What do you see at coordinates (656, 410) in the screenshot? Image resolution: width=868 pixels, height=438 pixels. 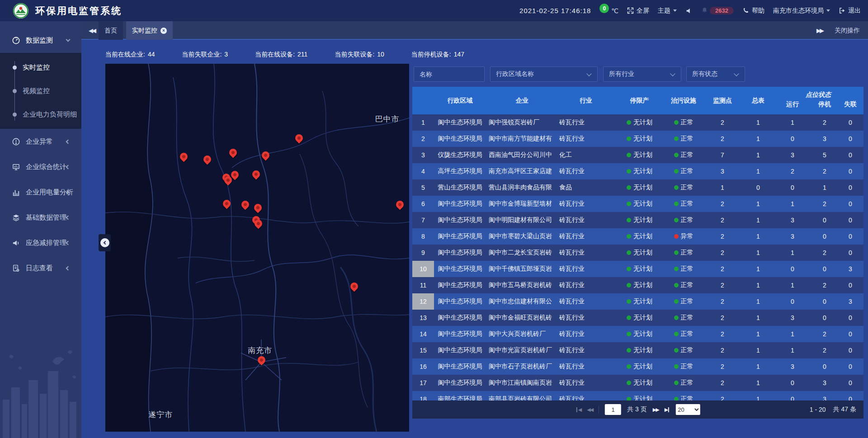 I see `next-page-button: ▶▶` at bounding box center [656, 410].